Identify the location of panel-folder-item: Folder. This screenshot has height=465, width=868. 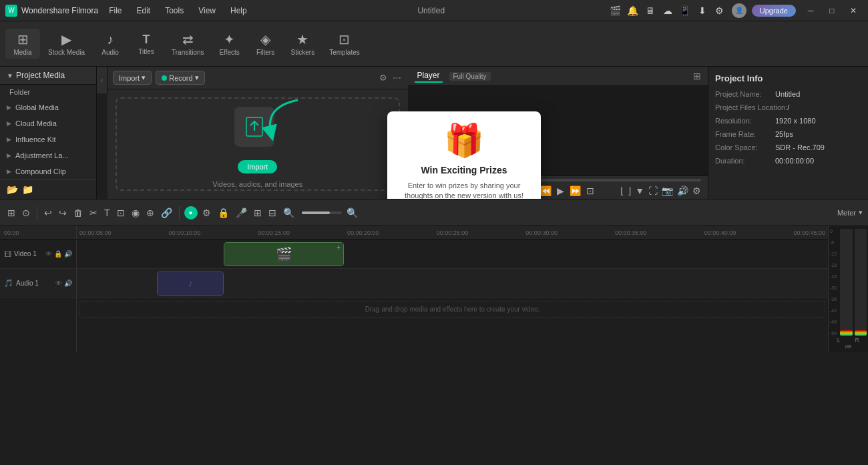
(48, 92).